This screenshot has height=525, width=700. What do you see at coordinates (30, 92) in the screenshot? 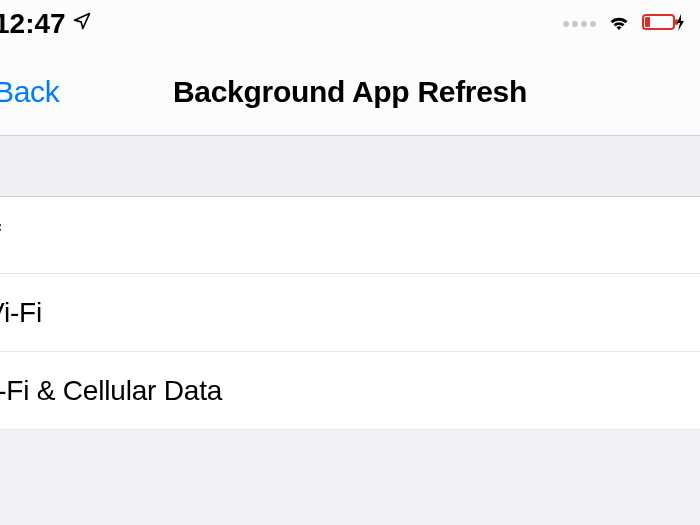
I see `back-label: Back` at bounding box center [30, 92].